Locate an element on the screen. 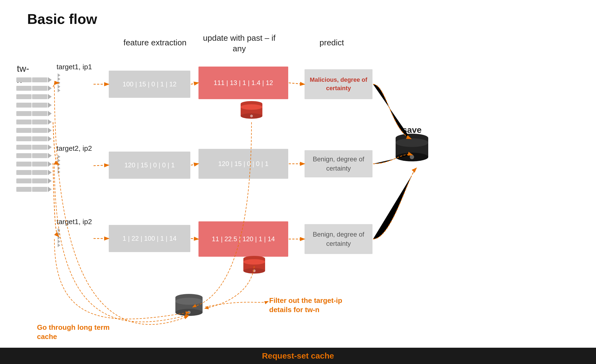 This screenshot has height=364, width=596. save-db is located at coordinates (412, 149).